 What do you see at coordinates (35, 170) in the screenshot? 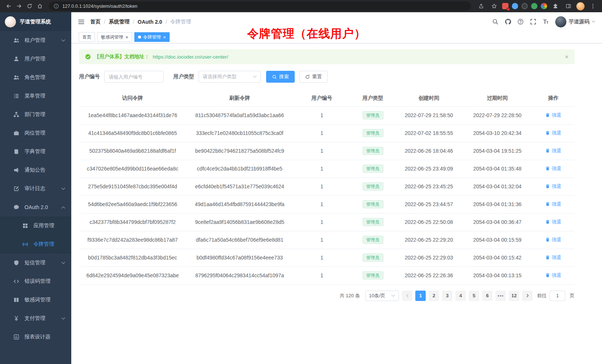
I see `sidebar-item-label: 通知公告` at bounding box center [35, 170].